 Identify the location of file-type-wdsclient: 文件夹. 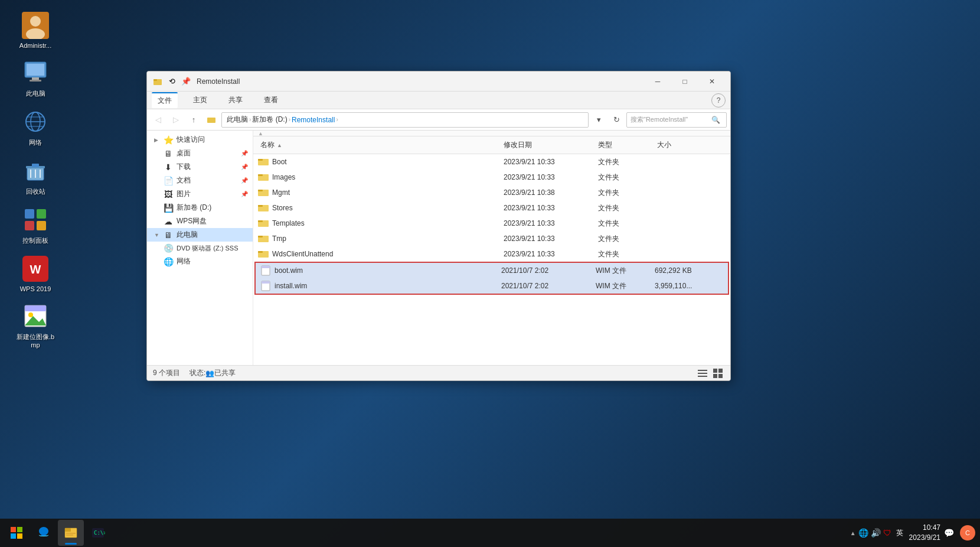
(625, 254).